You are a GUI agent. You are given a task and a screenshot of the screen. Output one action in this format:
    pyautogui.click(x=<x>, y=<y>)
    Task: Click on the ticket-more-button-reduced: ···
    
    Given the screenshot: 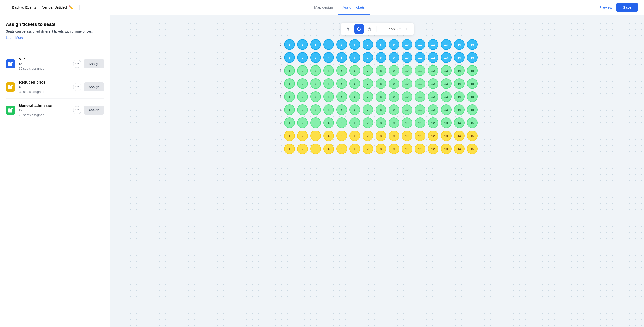 What is the action you would take?
    pyautogui.click(x=77, y=87)
    